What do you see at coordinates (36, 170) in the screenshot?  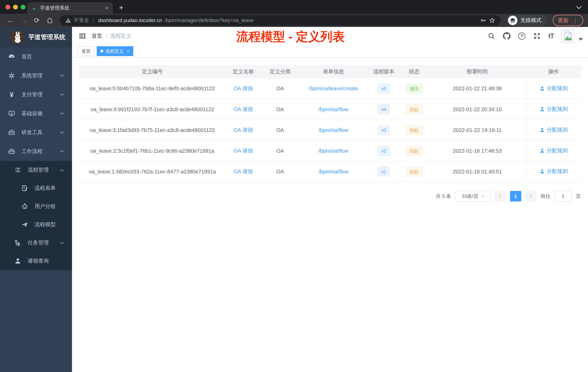 I see `sidebar-item-process-mgmt: 流程管理` at bounding box center [36, 170].